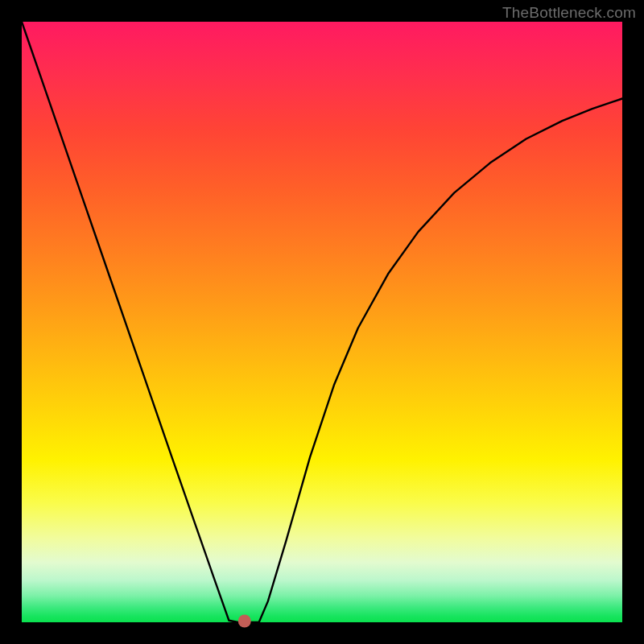  What do you see at coordinates (245, 621) in the screenshot?
I see `optimal-point-marker` at bounding box center [245, 621].